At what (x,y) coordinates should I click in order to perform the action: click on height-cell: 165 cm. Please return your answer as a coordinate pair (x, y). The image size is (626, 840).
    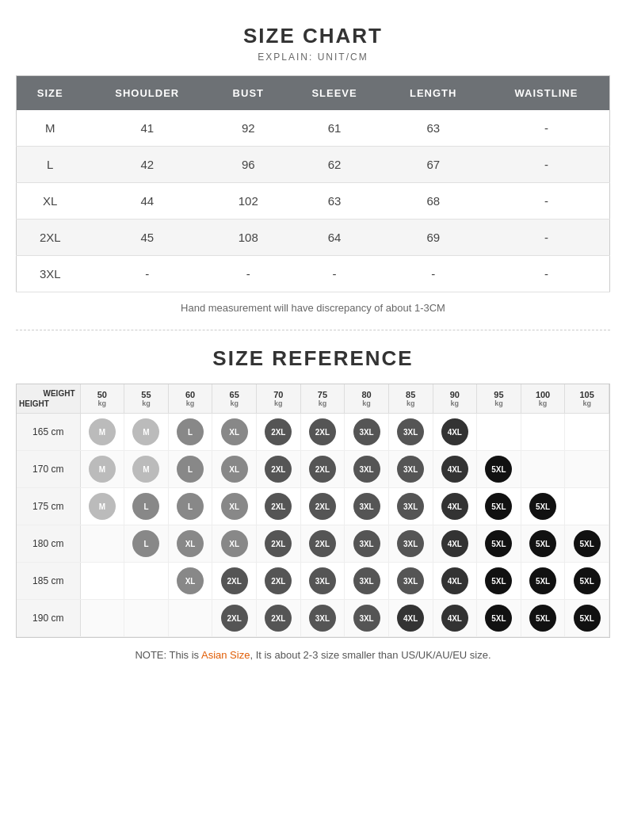
    Looking at the image, I should click on (48, 433).